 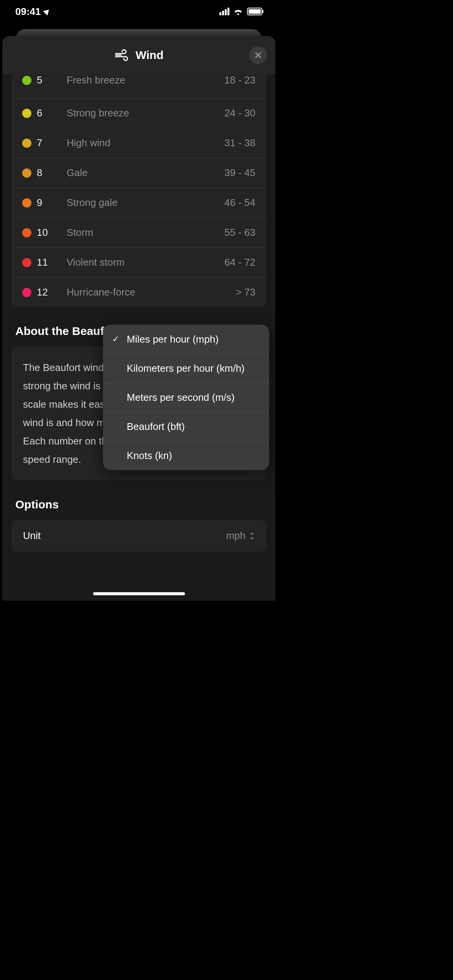 I want to click on table-row: 7High wind31 - 38, so click(x=139, y=143).